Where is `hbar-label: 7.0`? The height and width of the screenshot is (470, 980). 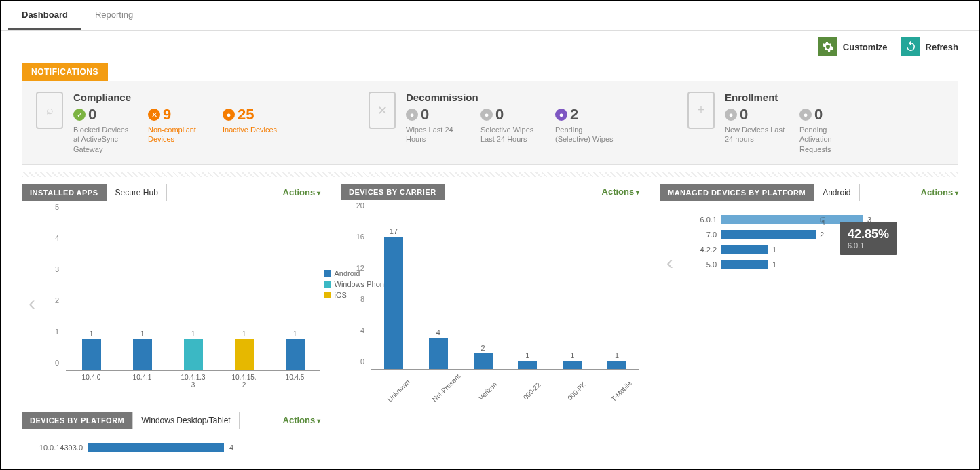 hbar-label: 7.0 is located at coordinates (704, 235).